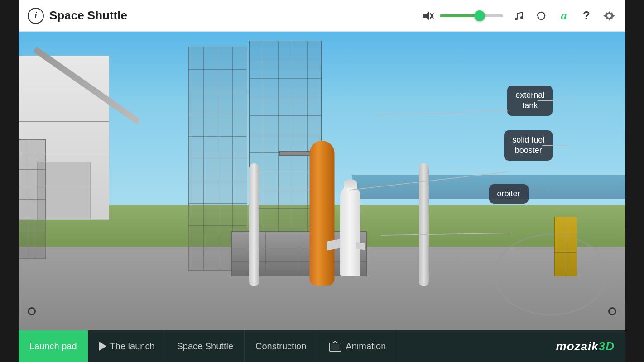  Describe the element at coordinates (462, 16) in the screenshot. I see `volume-control` at that location.